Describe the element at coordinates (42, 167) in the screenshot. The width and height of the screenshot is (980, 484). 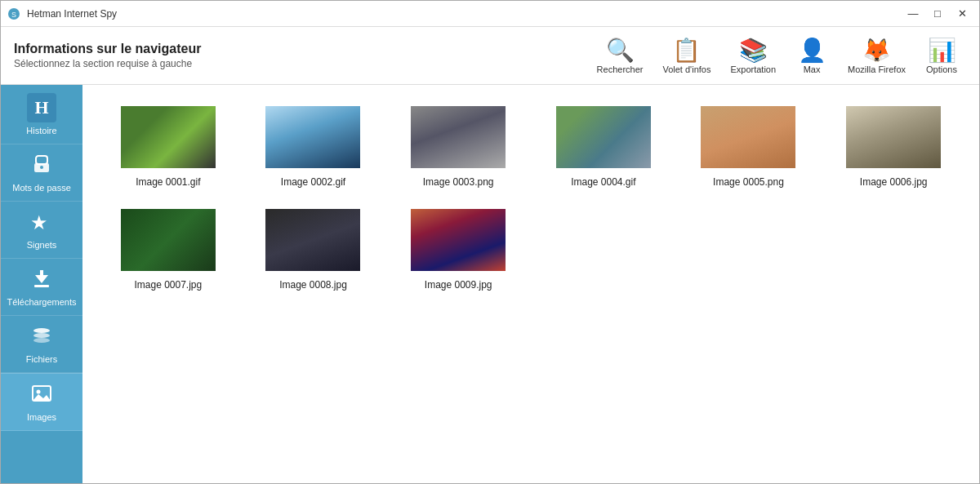
I see `mots-de-passe-icon` at that location.